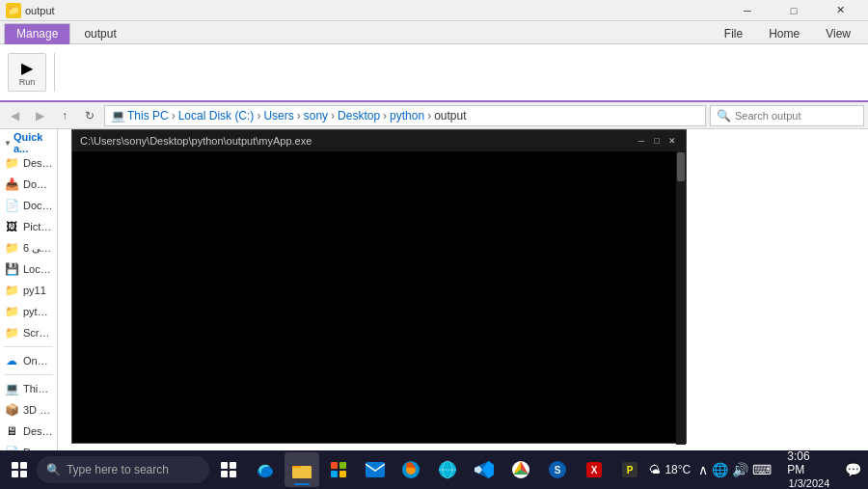 This screenshot has width=868, height=489. What do you see at coordinates (12, 389) in the screenshot?
I see `pc-icon: 💻` at bounding box center [12, 389].